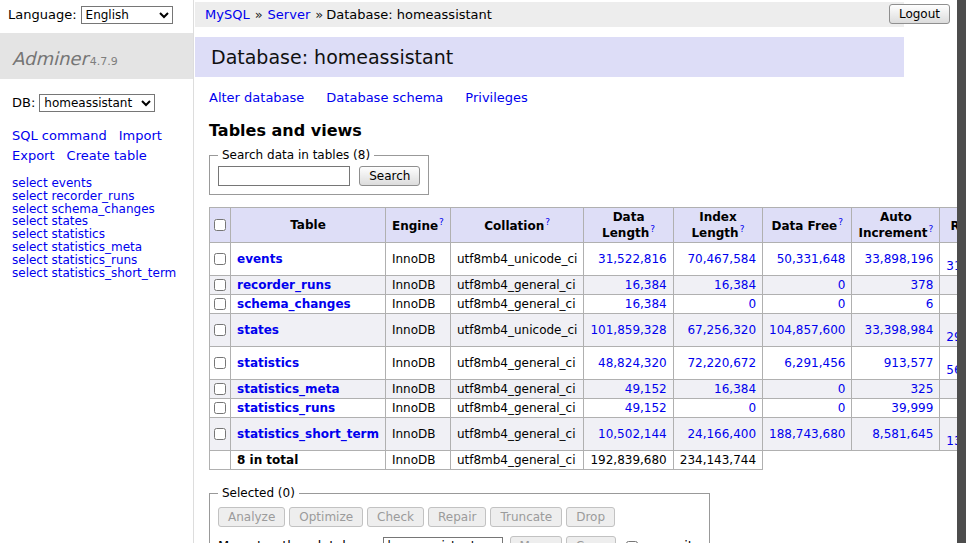 Image resolution: width=966 pixels, height=543 pixels. I want to click on data-free-link: 104,857,600, so click(807, 330).